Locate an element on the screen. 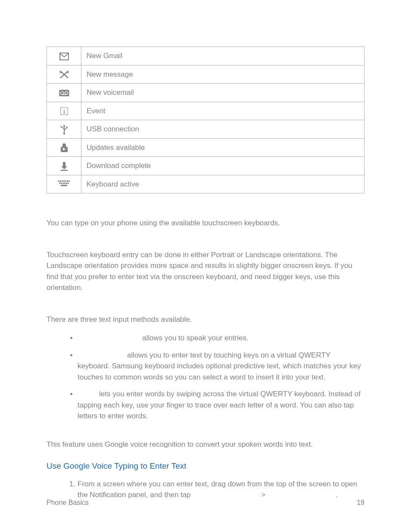  list-item-text: lets you enter words by swiping across t… is located at coordinates (219, 405).